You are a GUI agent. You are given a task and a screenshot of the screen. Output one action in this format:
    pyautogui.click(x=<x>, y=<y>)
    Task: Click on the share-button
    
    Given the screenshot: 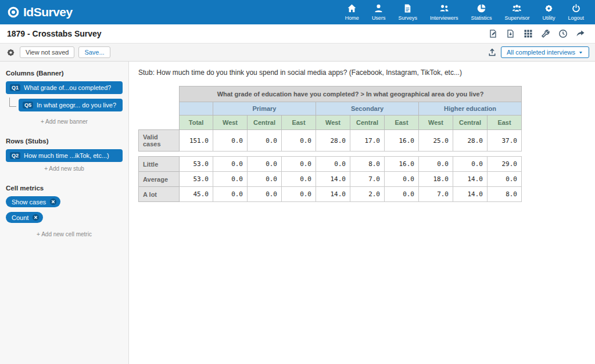 What is the action you would take?
    pyautogui.click(x=580, y=34)
    